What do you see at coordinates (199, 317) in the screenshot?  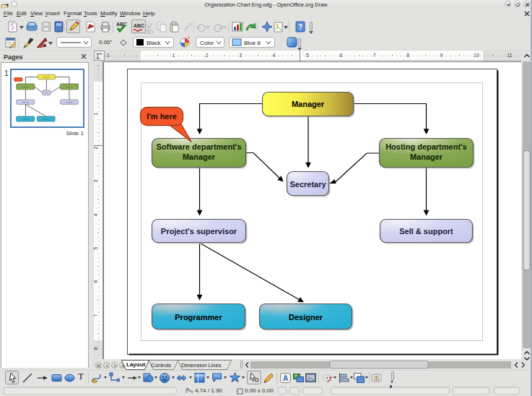 I see `svg-text: Programmer` at bounding box center [199, 317].